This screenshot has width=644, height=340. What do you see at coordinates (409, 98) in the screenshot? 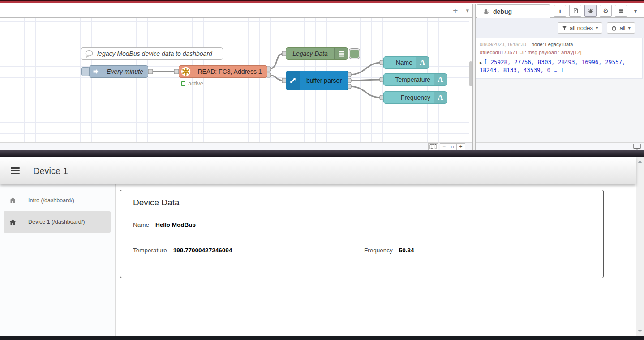
I see `ui-node-label: Frequency` at bounding box center [409, 98].